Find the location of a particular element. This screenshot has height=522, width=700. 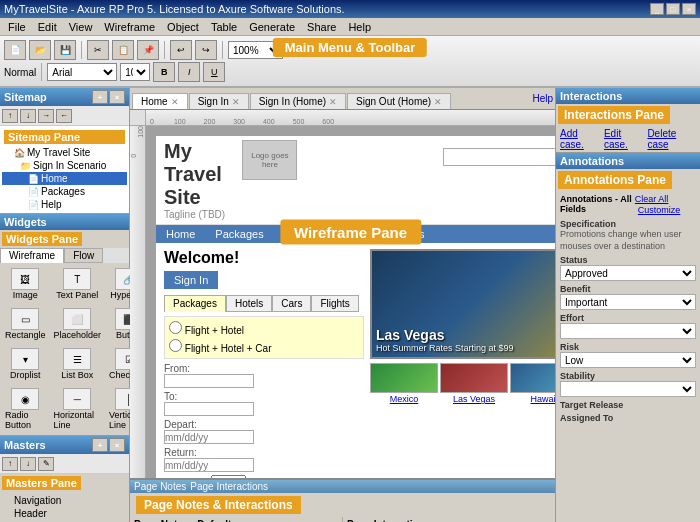

interactions-toolbar: Add case. Edit case. Delete case is located at coordinates (628, 139).